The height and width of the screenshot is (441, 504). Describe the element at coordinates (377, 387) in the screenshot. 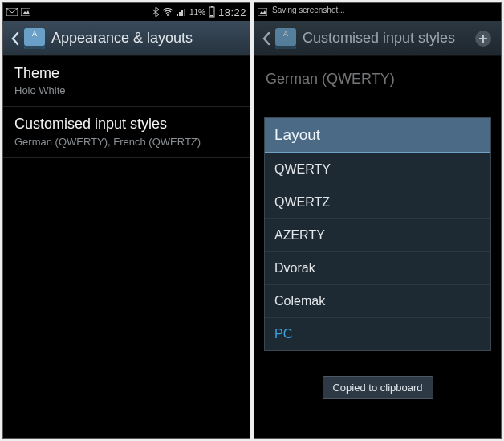

I see `toast-copied: Copied to clipboard` at that location.